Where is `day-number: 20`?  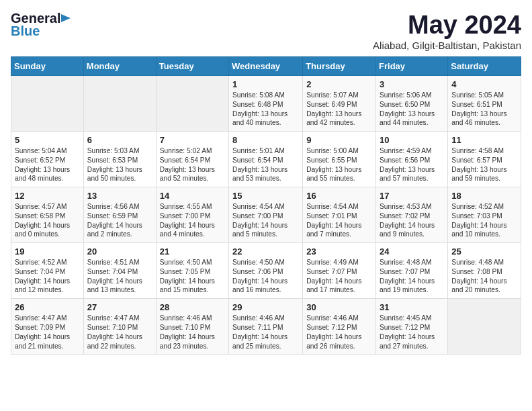 day-number: 20 is located at coordinates (120, 251).